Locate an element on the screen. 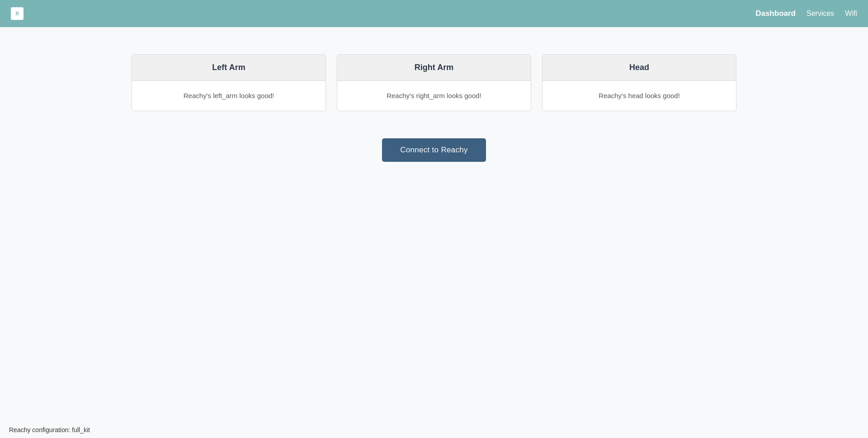 The height and width of the screenshot is (438, 868). header: R Dashboard Services Wifi is located at coordinates (434, 14).